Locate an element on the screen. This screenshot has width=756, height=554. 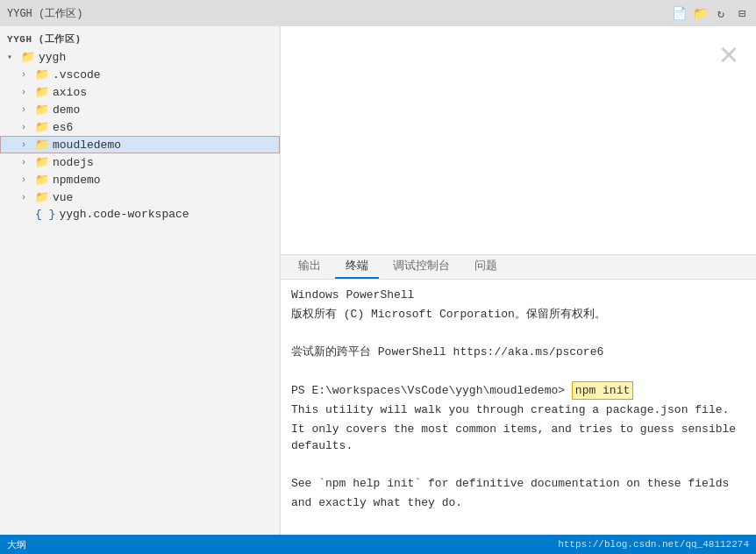
folder-icon-yygh: 📁 is located at coordinates (28, 57).